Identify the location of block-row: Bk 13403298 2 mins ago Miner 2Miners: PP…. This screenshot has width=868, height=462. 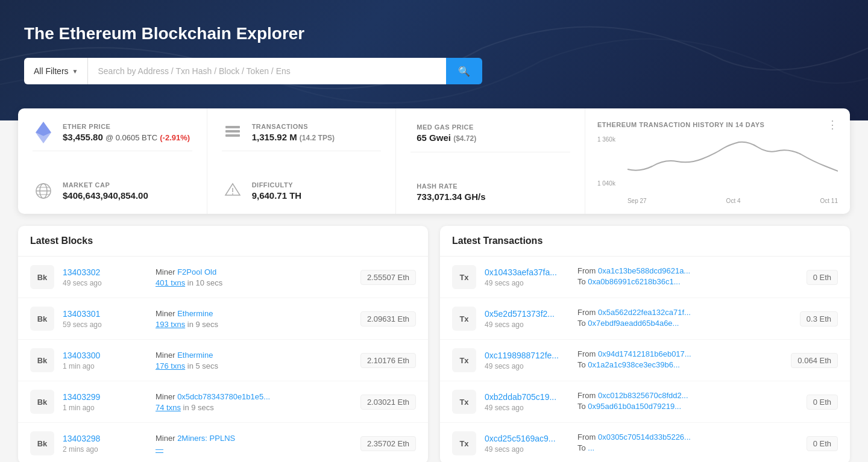
(223, 442).